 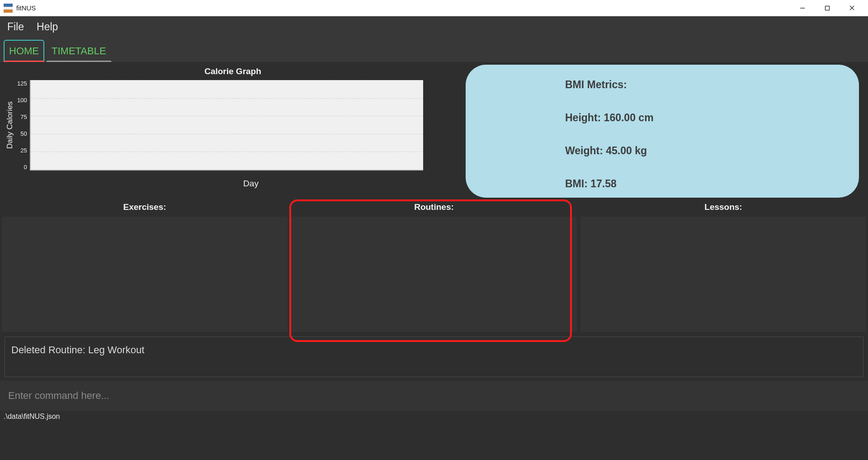 What do you see at coordinates (698, 184) in the screenshot?
I see `bmi-value: BMI: 17.58` at bounding box center [698, 184].